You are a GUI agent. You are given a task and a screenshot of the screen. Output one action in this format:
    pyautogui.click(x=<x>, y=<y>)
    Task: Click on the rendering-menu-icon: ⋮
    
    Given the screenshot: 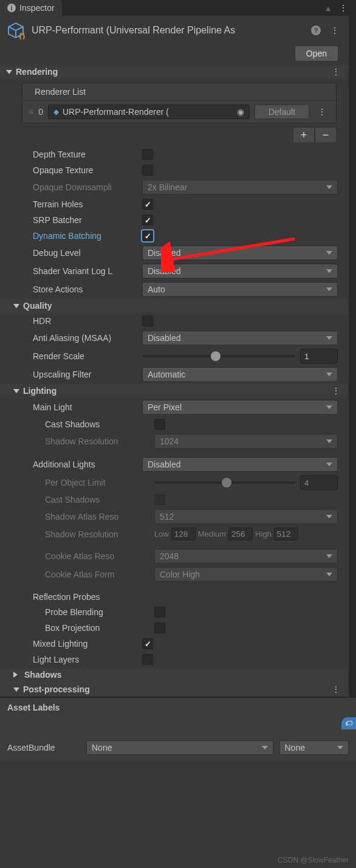 What is the action you would take?
    pyautogui.click(x=336, y=72)
    